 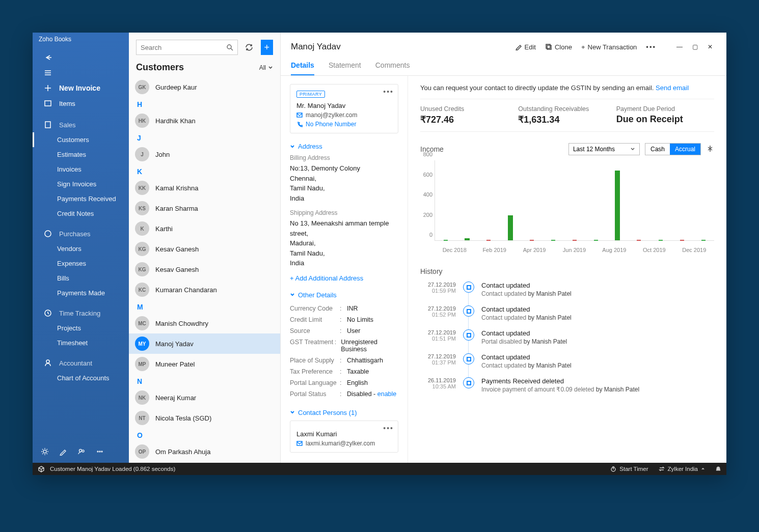 I want to click on sidebar-item-chart-of-accounts: Chart of Accounts, so click(x=80, y=378).